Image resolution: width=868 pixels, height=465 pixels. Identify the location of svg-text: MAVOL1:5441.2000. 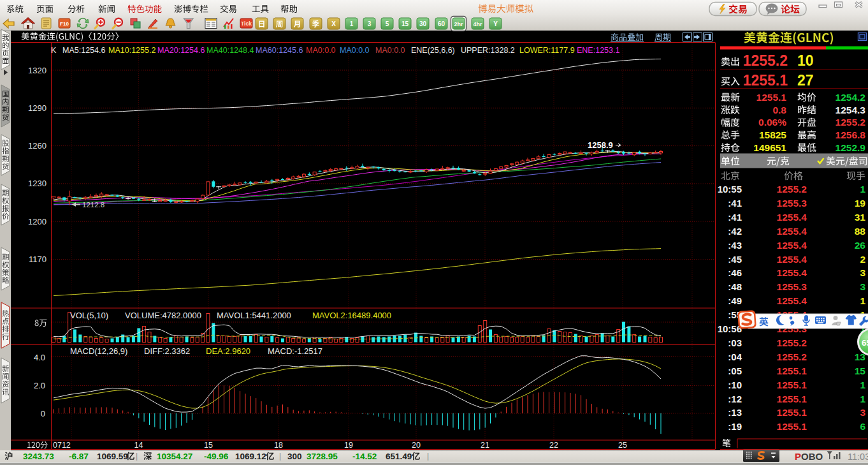
(254, 315).